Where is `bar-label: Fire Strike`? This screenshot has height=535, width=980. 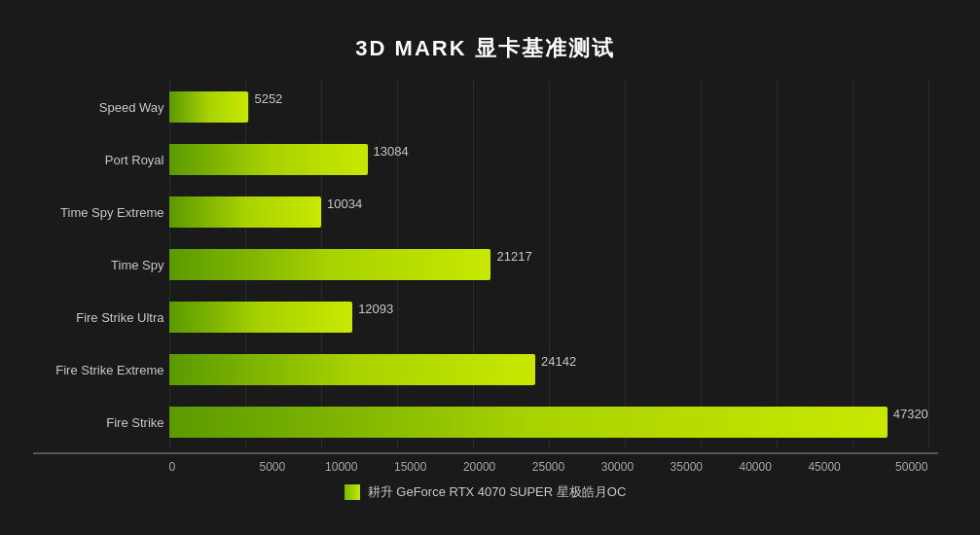 bar-label: Fire Strike is located at coordinates (99, 422).